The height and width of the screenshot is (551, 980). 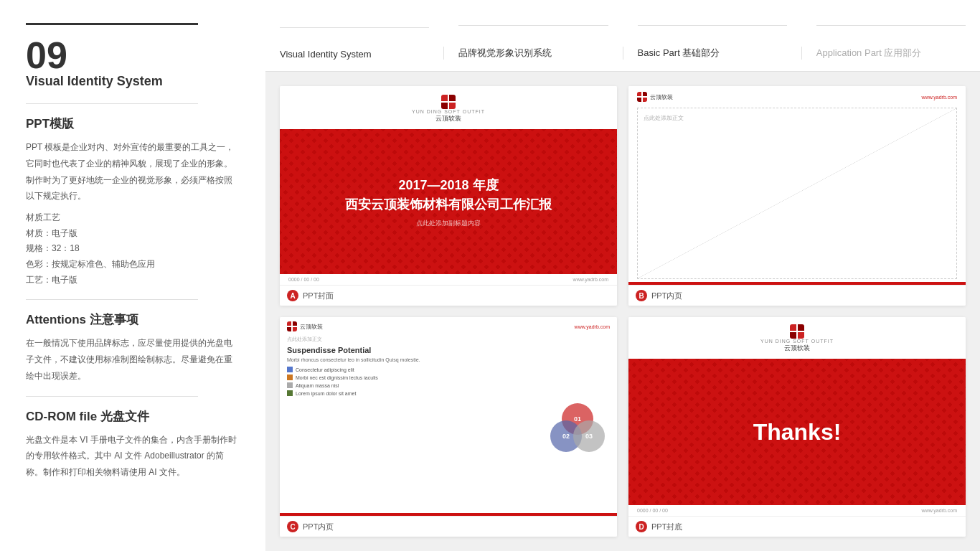 What do you see at coordinates (798, 432) in the screenshot?
I see `thanks-text: Thanks!` at bounding box center [798, 432].